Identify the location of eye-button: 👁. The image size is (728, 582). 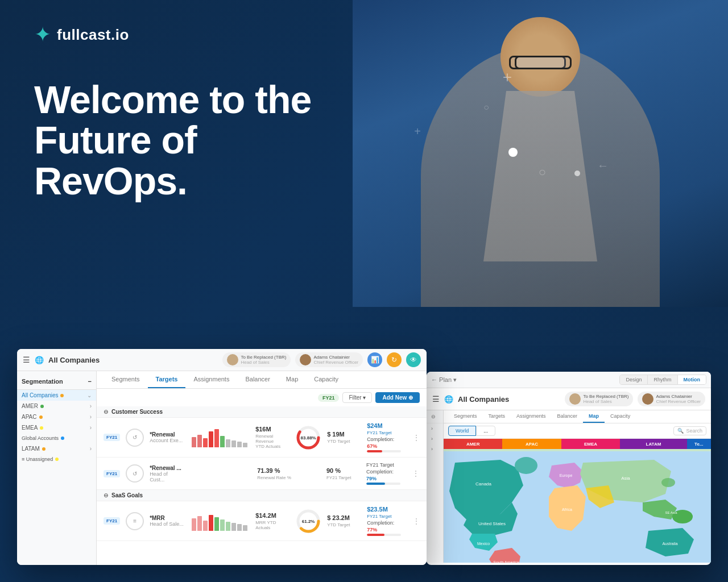
(413, 360).